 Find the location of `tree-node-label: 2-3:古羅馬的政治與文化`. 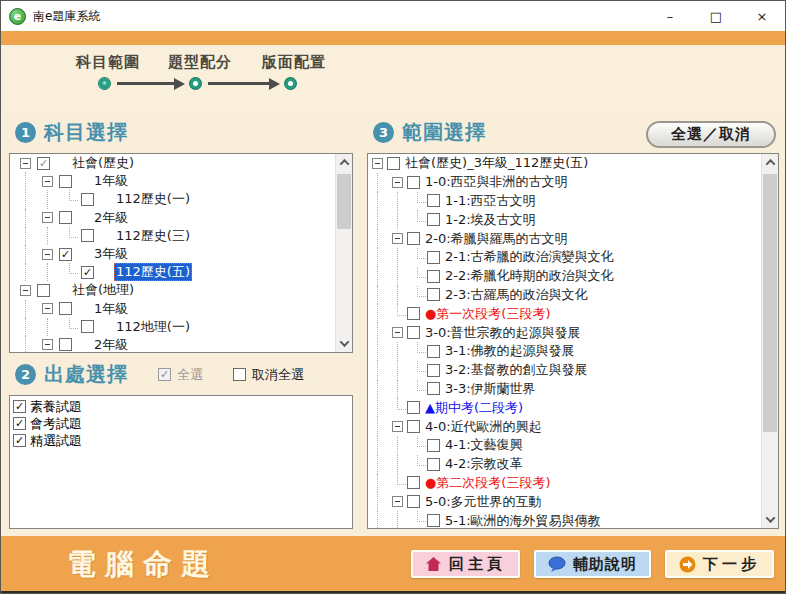

tree-node-label: 2-3:古羅馬的政治與文化 is located at coordinates (516, 295).